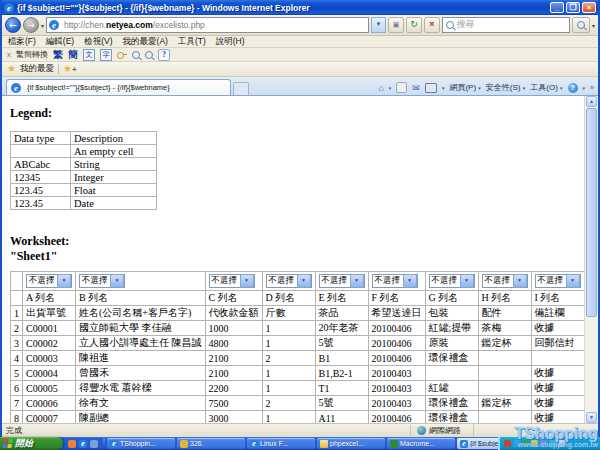  Describe the element at coordinates (141, 444) in the screenshot. I see `taskbar-window-button-0: eTShoppin...` at that location.